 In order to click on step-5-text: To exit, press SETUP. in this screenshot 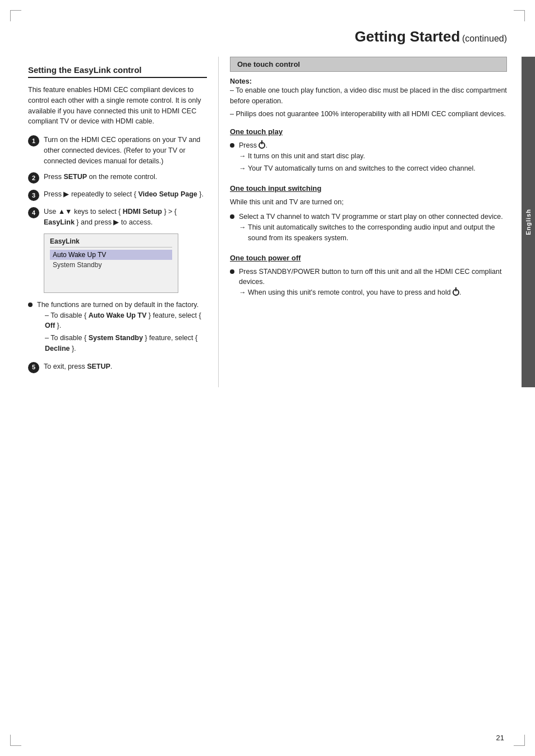, I will do `click(126, 367)`.